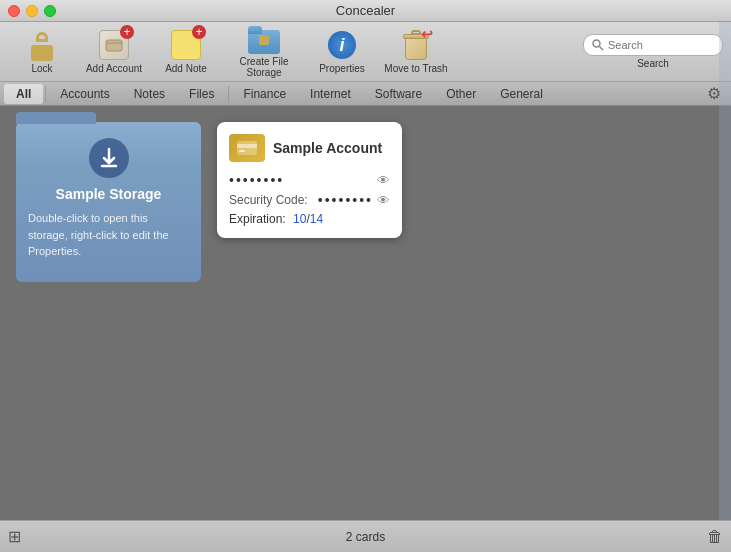 The height and width of the screenshot is (552, 731). I want to click on lock-icon, so click(42, 45).